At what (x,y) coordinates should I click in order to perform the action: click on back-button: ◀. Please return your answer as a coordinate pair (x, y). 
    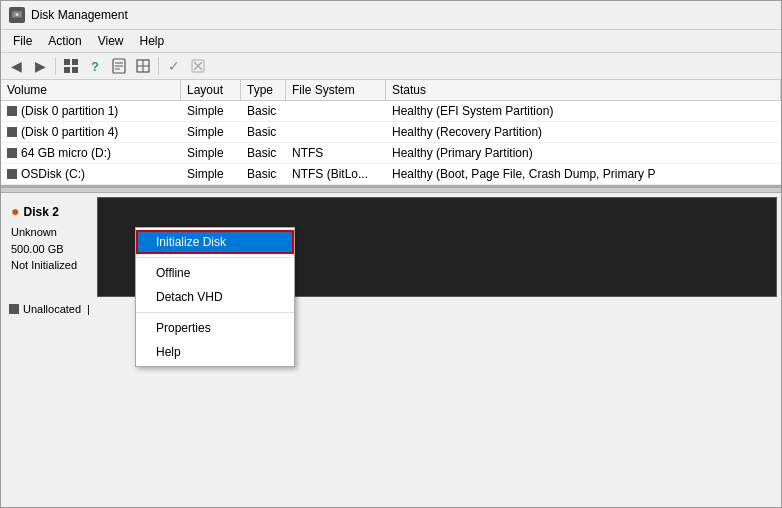
    Looking at the image, I should click on (16, 66).